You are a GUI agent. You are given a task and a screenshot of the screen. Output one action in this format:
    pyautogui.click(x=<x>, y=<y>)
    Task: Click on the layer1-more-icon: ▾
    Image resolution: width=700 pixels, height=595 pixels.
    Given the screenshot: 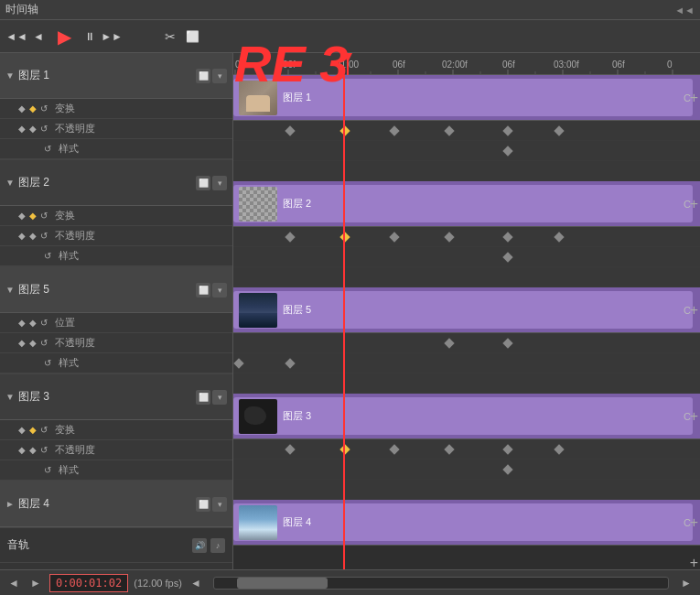 What is the action you would take?
    pyautogui.click(x=220, y=76)
    